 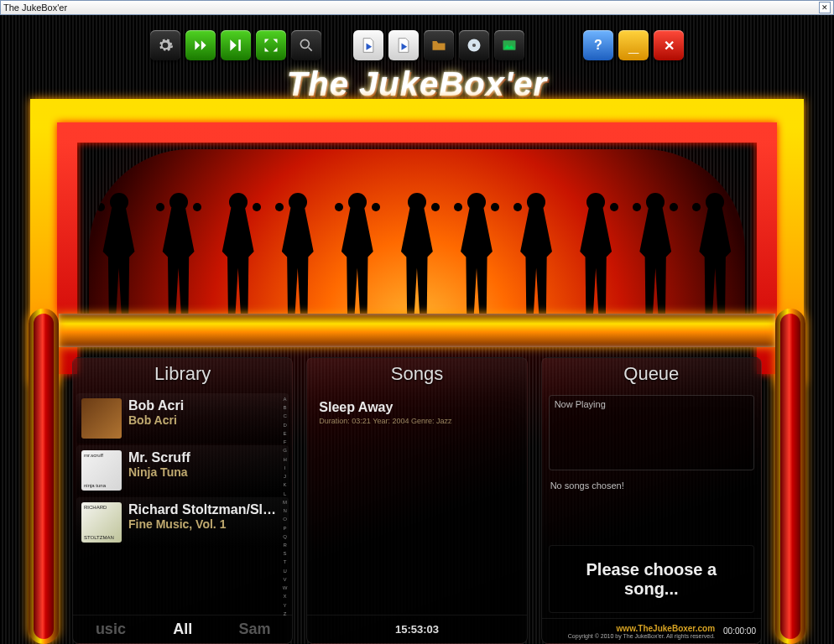 What do you see at coordinates (651, 506) in the screenshot?
I see `queue-body: No songs chosen!` at bounding box center [651, 506].